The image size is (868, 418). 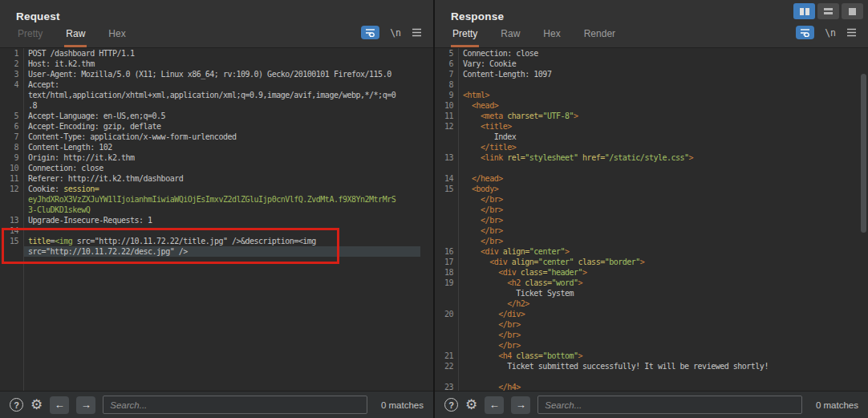 What do you see at coordinates (651, 294) in the screenshot?
I see `code-line: Ticket System` at bounding box center [651, 294].